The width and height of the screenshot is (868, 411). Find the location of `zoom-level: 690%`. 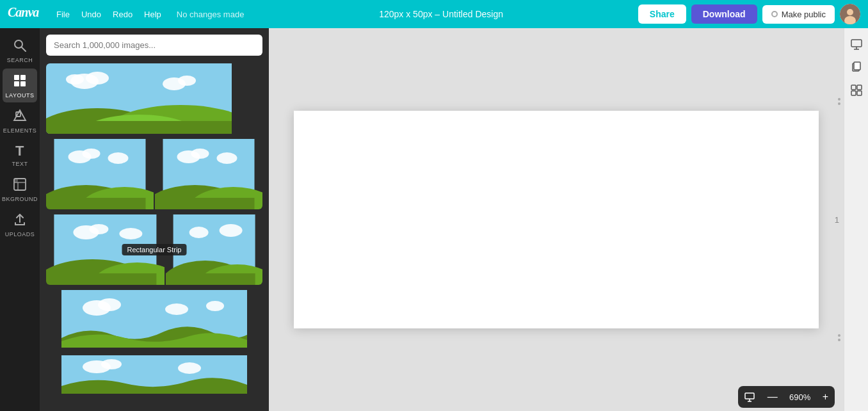

zoom-level: 690% is located at coordinates (800, 397).